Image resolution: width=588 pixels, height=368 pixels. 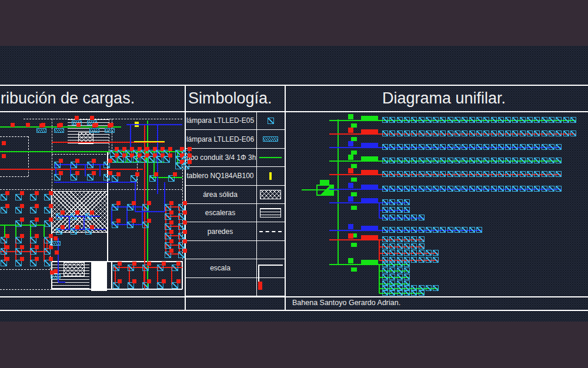 I want to click on legend-row: tubo conduit 3/4 1Φ 3h, so click(x=235, y=158).